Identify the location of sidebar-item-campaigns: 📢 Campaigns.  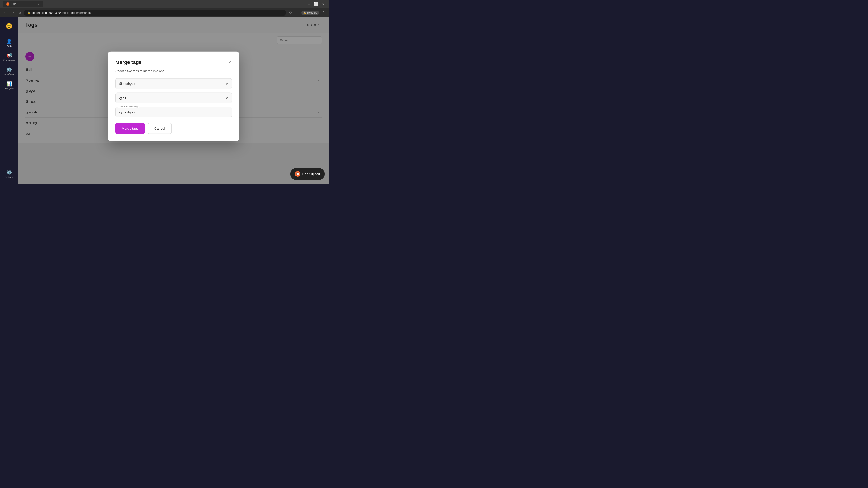
(9, 57).